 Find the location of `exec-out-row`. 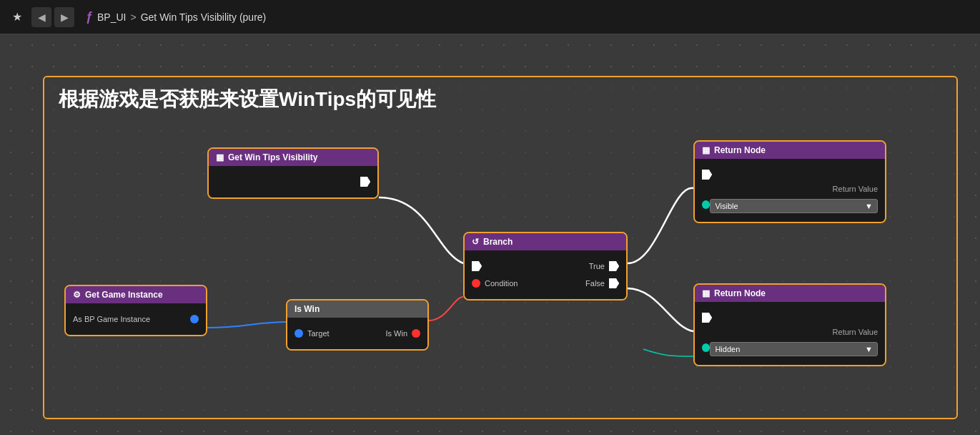

exec-out-row is located at coordinates (293, 182).